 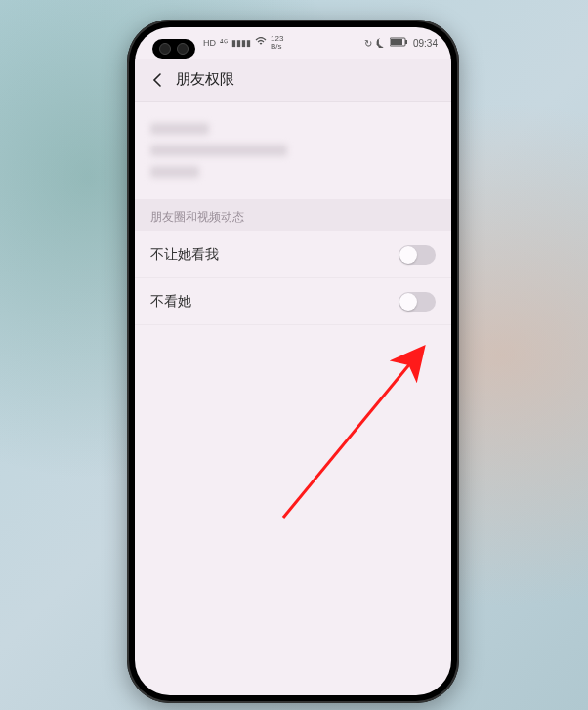 What do you see at coordinates (224, 43) in the screenshot?
I see `signal-icon: ⁴ᴳ` at bounding box center [224, 43].